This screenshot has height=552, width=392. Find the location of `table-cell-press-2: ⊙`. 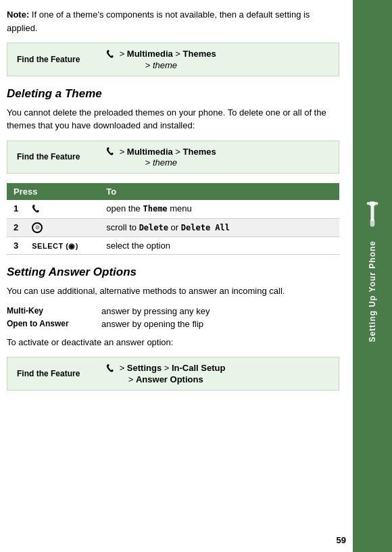

table-cell-press-2: ⊙ is located at coordinates (62, 228).